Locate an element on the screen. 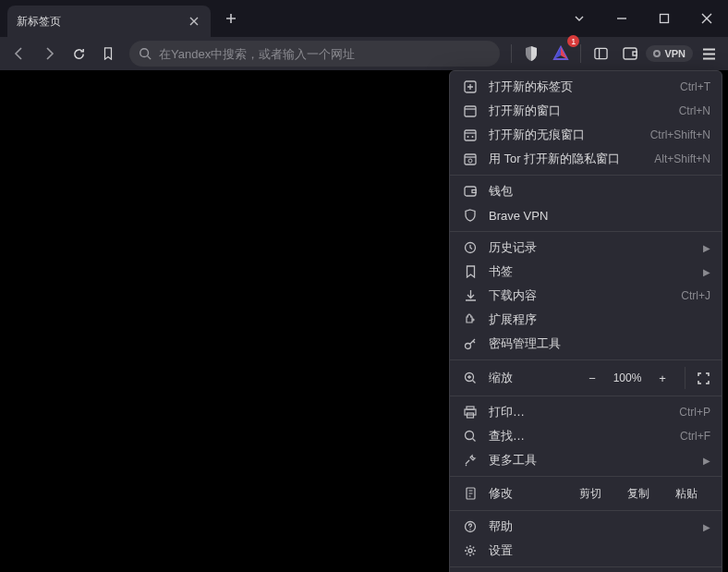 This screenshot has height=572, width=728. tab-title: 新标签页 is located at coordinates (39, 22).